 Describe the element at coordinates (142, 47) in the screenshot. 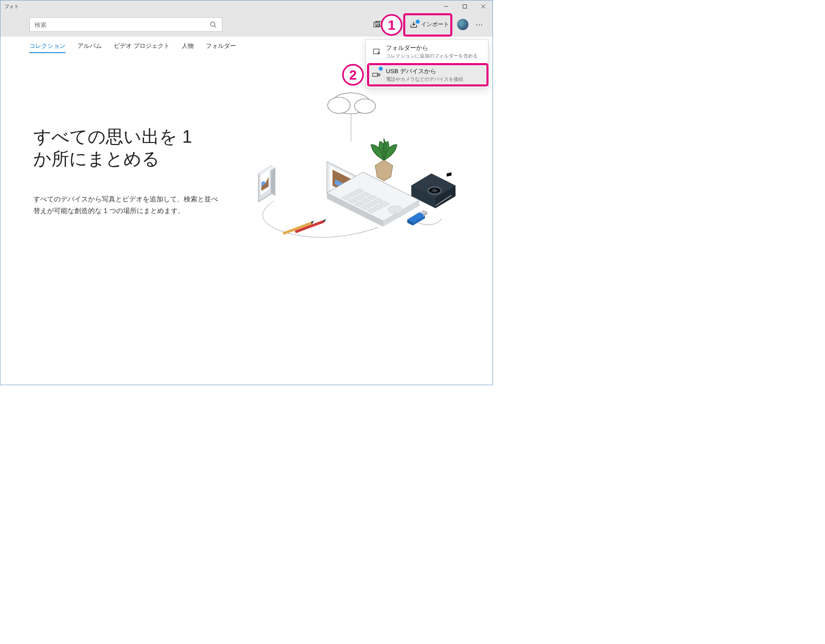

I see `tab-video-project: ビデオ プロジェクト` at that location.